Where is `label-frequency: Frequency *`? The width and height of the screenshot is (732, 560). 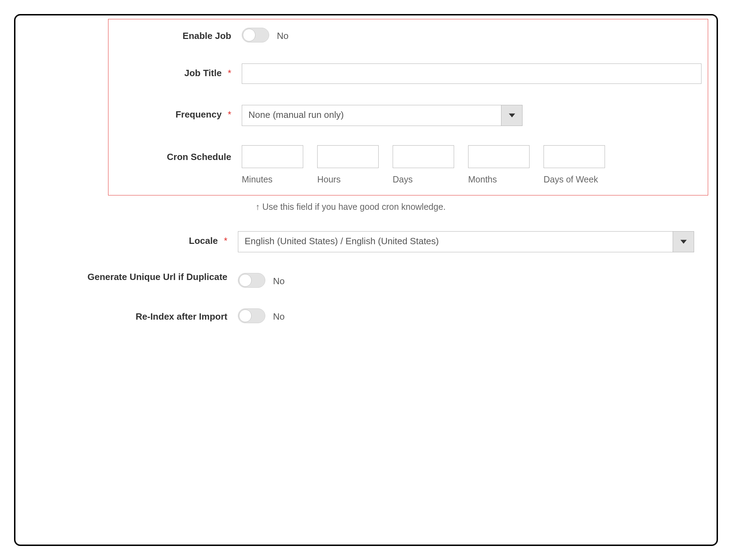 label-frequency: Frequency * is located at coordinates (177, 112).